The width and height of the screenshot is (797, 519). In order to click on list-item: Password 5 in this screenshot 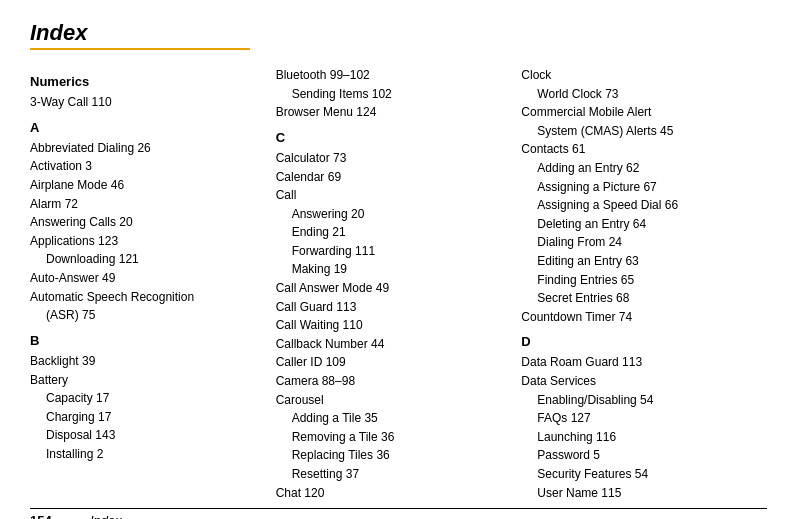, I will do `click(639, 456)`.